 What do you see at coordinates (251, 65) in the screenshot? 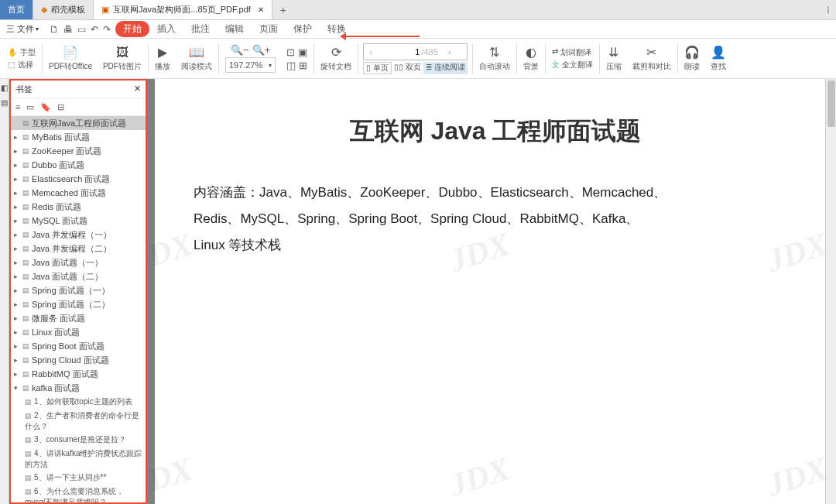
I see `zoom-select: 197.27%▾` at bounding box center [251, 65].